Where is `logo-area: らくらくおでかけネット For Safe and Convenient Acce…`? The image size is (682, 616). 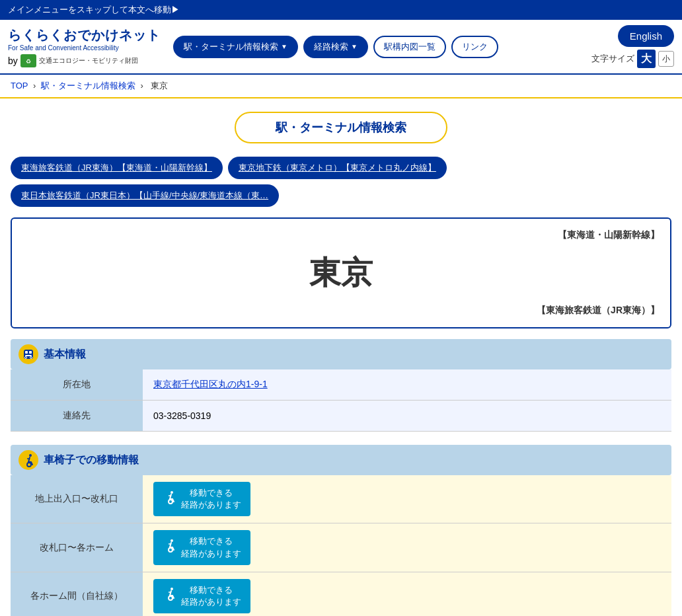
logo-area: らくらくおでかけネット For Safe and Convenient Acce… is located at coordinates (91, 47).